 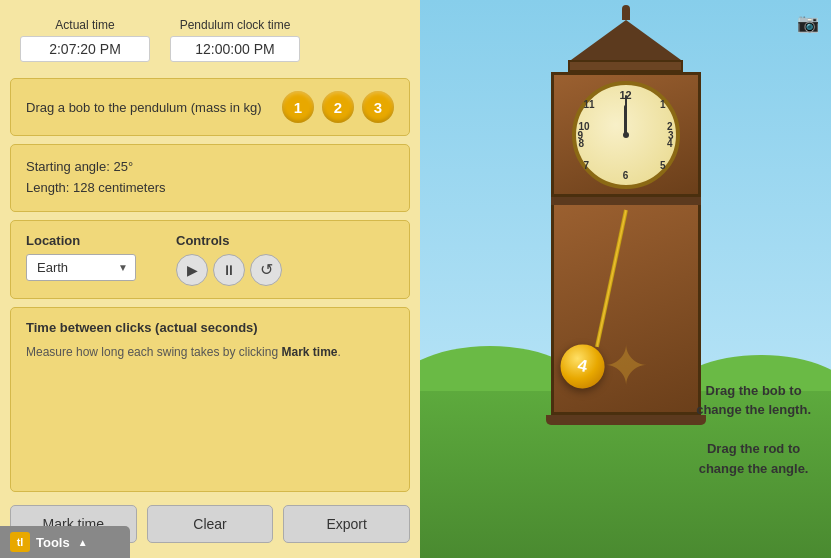 What do you see at coordinates (610, 279) in the screenshot?
I see `pendulum-rod` at bounding box center [610, 279].